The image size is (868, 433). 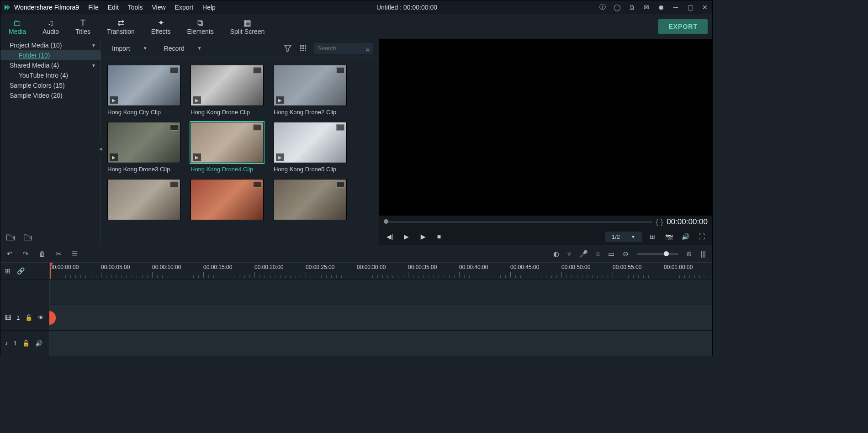 I want to click on zoom-slider, so click(x=657, y=254).